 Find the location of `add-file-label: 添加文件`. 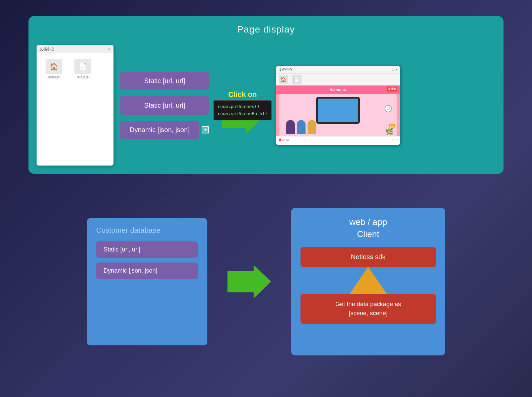

add-file-label: 添加文件 is located at coordinates (54, 77).